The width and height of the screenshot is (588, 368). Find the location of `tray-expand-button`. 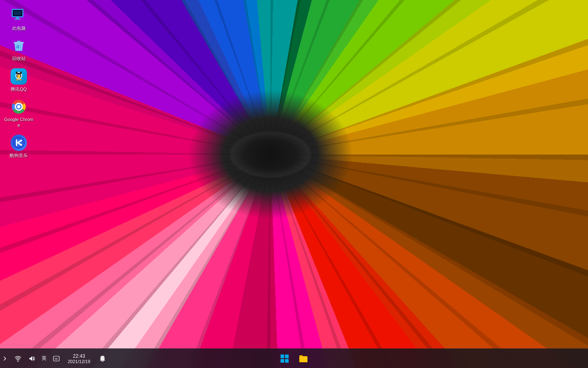

tray-expand-button is located at coordinates (5, 359).